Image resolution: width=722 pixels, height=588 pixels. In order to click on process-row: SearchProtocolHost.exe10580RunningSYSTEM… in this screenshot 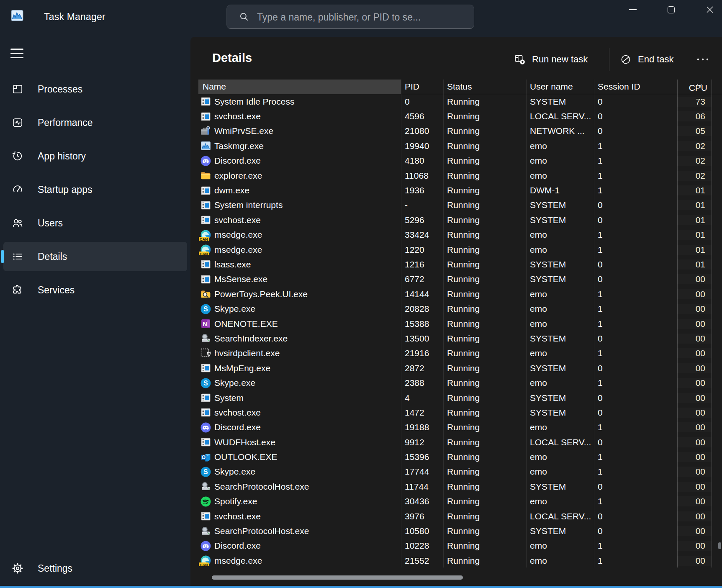, I will do `click(460, 531)`.